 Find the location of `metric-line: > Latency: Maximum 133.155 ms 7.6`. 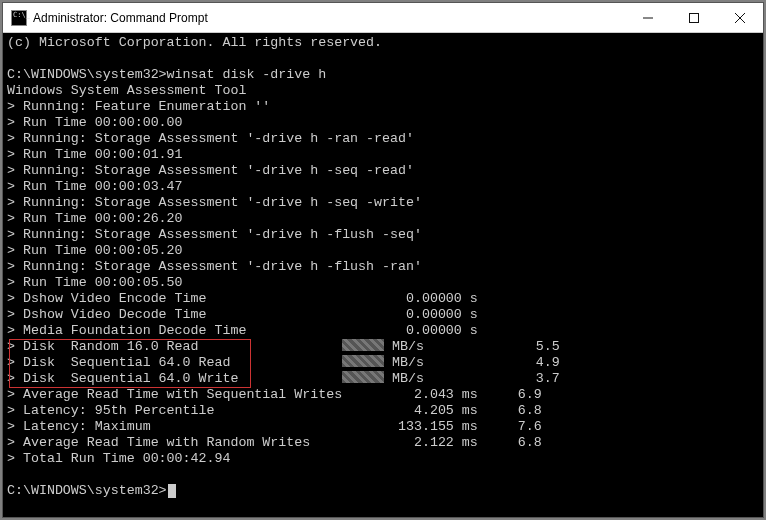

metric-line: > Latency: Maximum 133.155 ms 7.6 is located at coordinates (383, 427).